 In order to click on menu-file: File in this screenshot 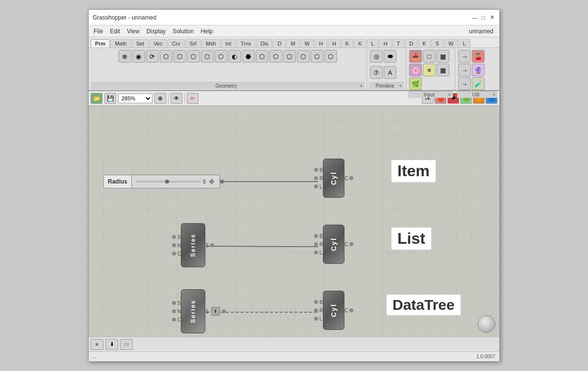, I will do `click(98, 31)`.